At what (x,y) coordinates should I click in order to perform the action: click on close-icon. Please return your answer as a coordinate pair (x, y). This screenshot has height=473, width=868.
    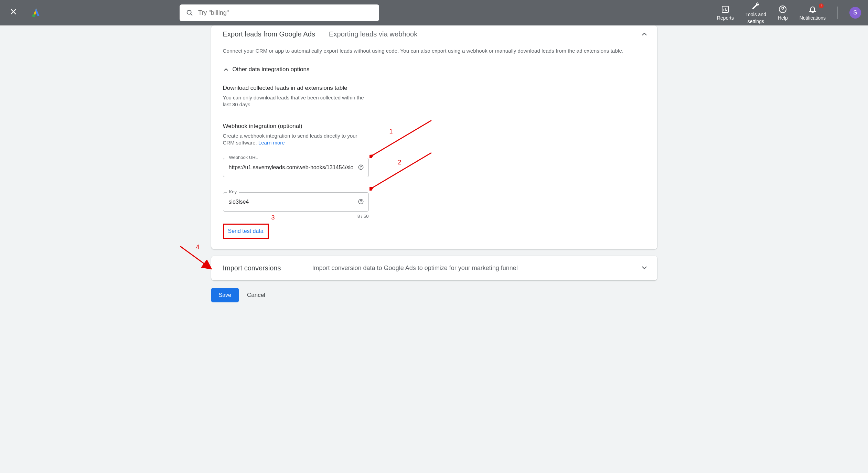
    Looking at the image, I should click on (13, 13).